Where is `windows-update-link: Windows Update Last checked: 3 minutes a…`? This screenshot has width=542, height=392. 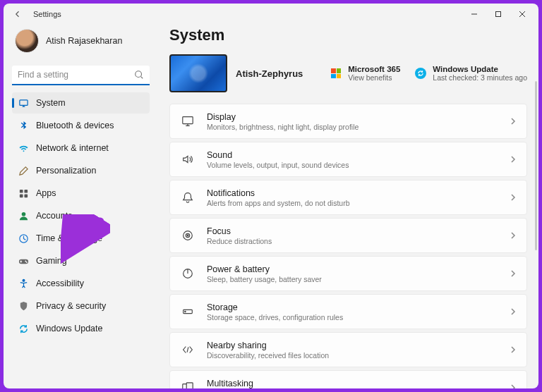
windows-update-link: Windows Update Last checked: 3 minutes a… is located at coordinates (471, 73).